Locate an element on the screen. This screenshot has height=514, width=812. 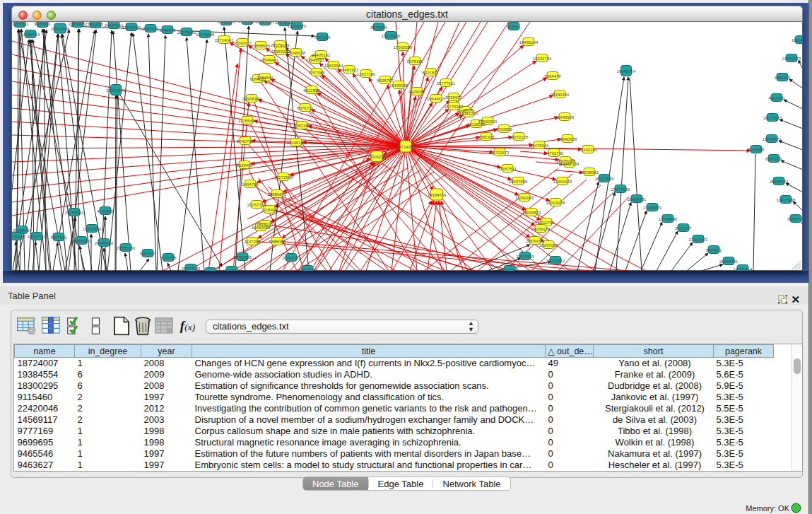
svg-text: 15029873 is located at coordinates (772, 139).